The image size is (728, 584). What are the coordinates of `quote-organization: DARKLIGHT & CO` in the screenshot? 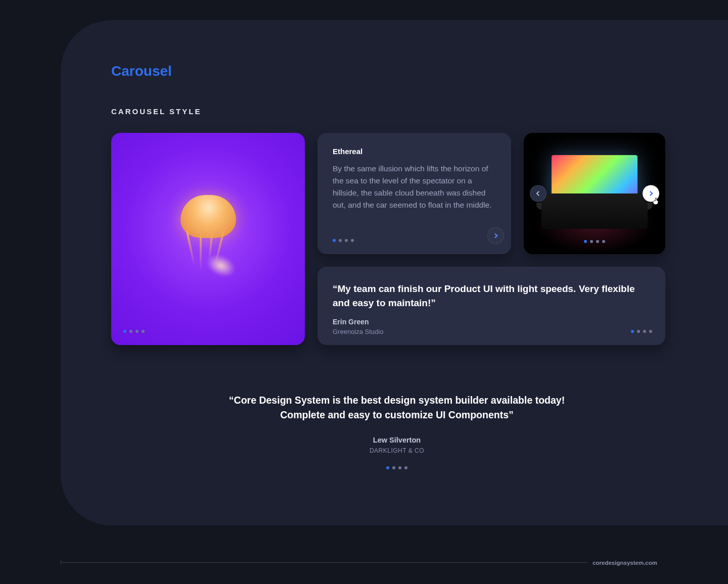 It's located at (397, 451).